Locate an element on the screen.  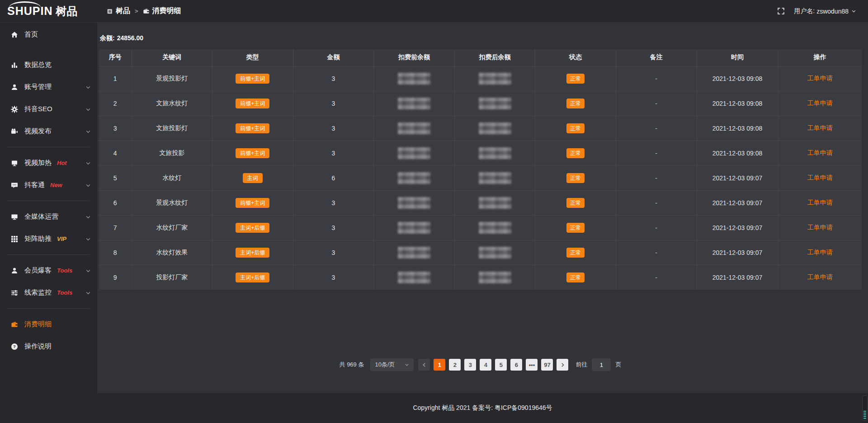
page-button-4: 4 is located at coordinates (486, 365).